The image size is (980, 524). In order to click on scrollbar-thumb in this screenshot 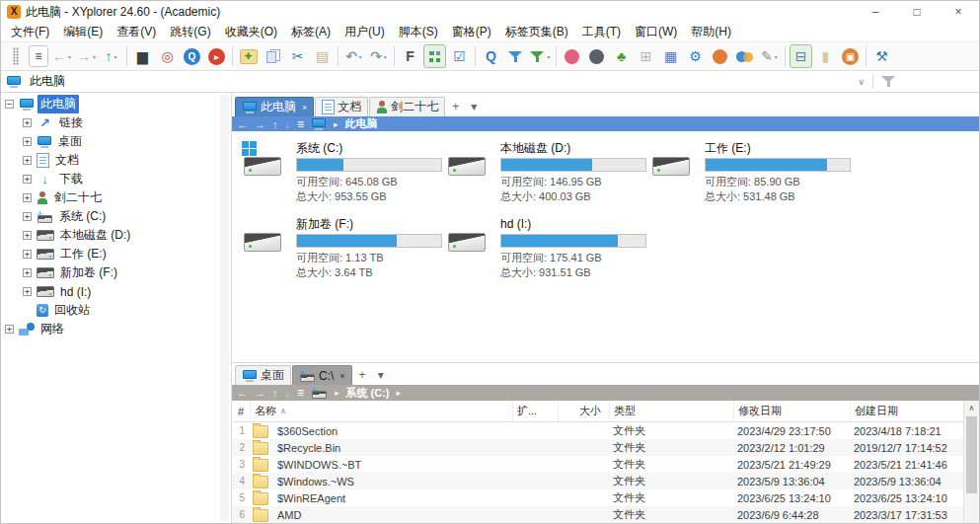, I will do `click(971, 455)`.